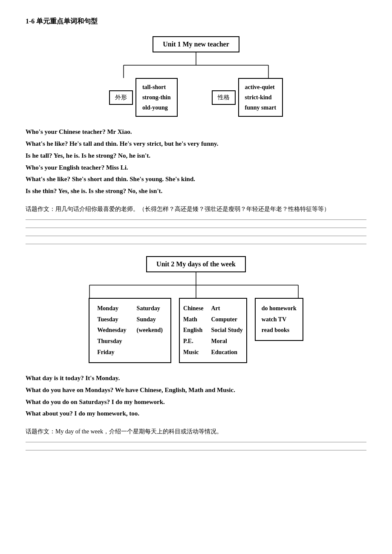 The width and height of the screenshot is (392, 554). What do you see at coordinates (196, 162) in the screenshot?
I see `unit1-sentences: Who's your Chinese teacher? Mr Xiao. Wha…` at bounding box center [196, 162].